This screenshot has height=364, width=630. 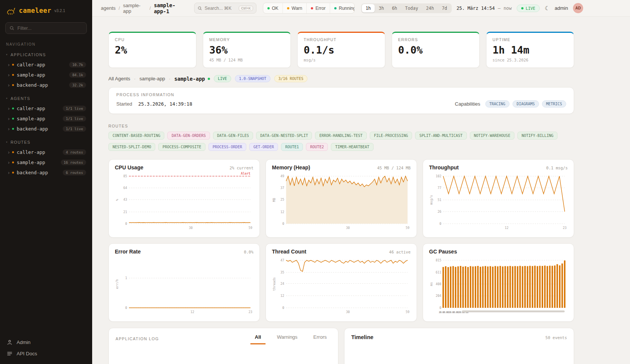 I want to click on capability-diagrams: DIAGRAMS, so click(x=526, y=104).